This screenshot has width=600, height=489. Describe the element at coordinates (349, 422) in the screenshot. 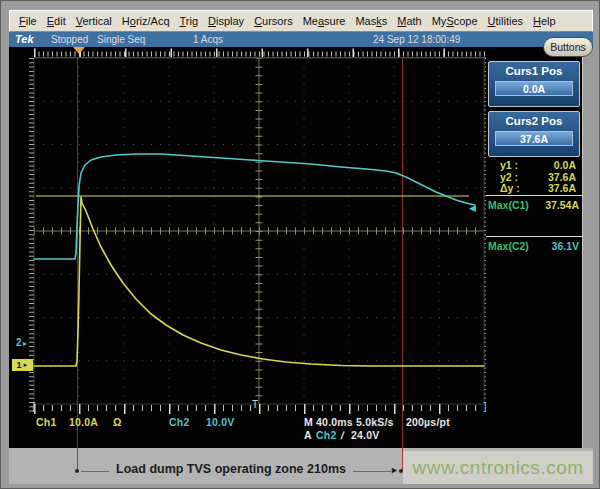

I see `timebase-readout: M 40.0ms 5.0kS/s` at that location.